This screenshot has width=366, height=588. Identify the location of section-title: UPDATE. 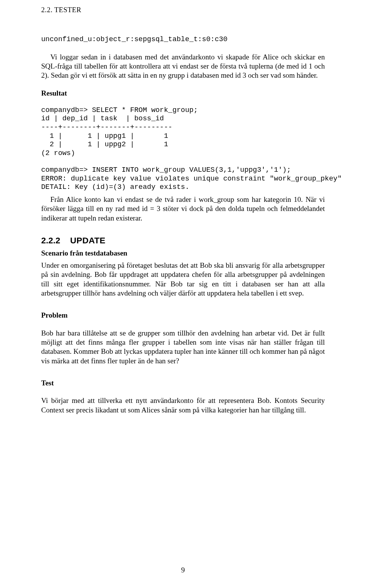
(88, 241).